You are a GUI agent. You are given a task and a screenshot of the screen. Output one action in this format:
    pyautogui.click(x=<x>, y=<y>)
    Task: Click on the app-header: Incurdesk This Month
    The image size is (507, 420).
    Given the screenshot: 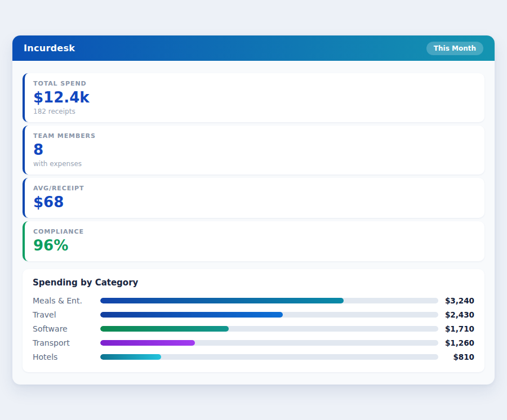 What is the action you would take?
    pyautogui.click(x=254, y=48)
    